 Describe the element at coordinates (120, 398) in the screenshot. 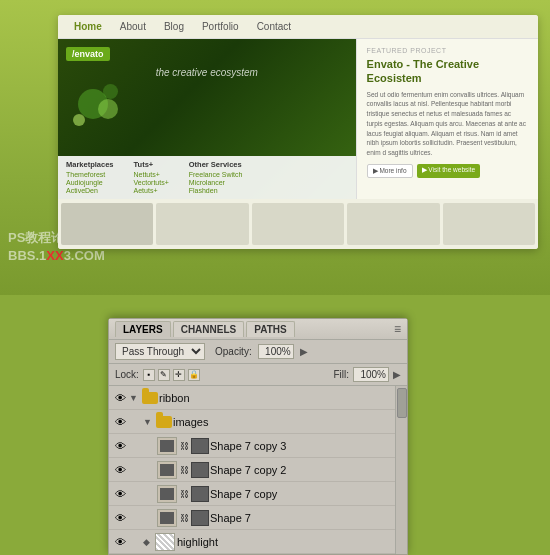

I see `visibility-ribbon: 👁` at that location.